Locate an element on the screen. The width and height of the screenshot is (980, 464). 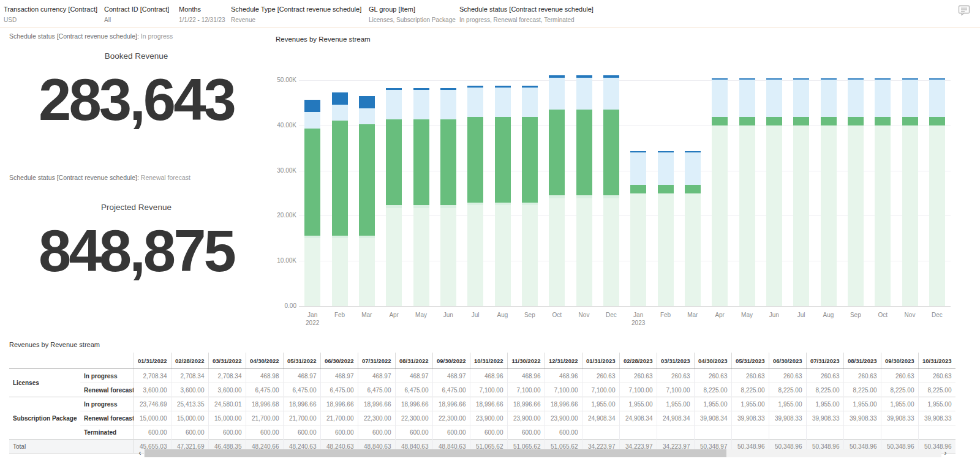
hscrollbar-track is located at coordinates (543, 453).